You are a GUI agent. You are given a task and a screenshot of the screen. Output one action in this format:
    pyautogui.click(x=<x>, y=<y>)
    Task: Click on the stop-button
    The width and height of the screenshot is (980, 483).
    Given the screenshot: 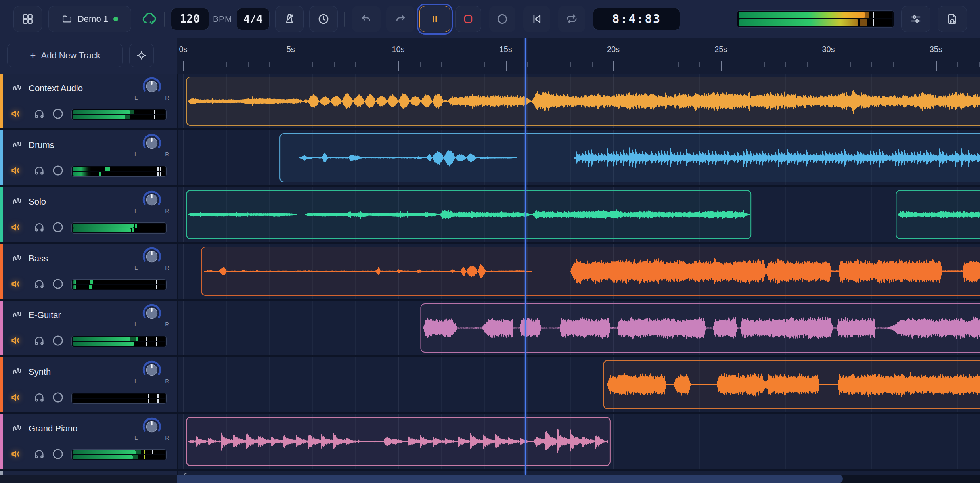 What is the action you would take?
    pyautogui.click(x=468, y=19)
    